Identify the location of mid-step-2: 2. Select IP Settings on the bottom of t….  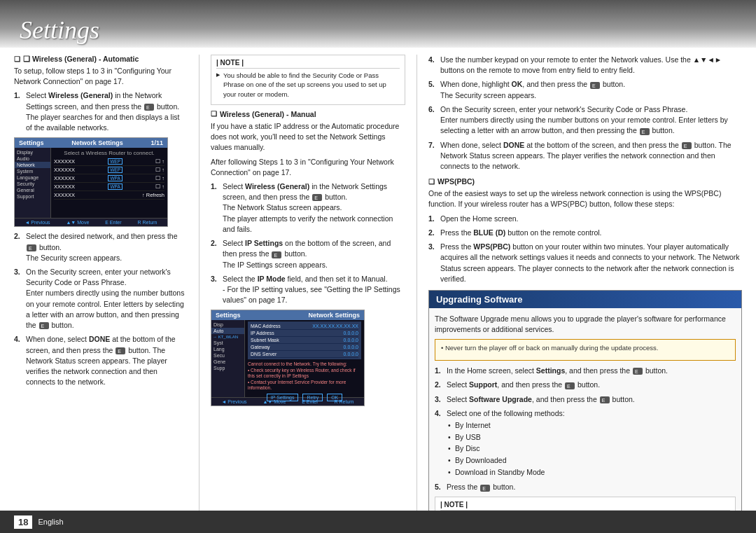
(308, 254).